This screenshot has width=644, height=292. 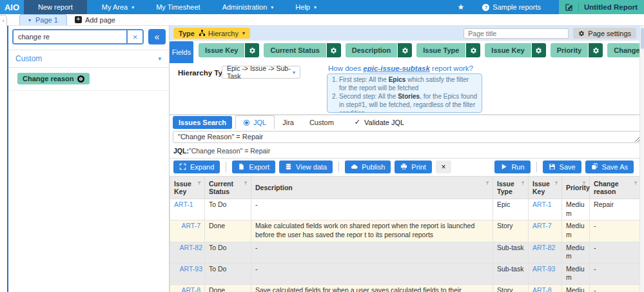 What do you see at coordinates (569, 8) in the screenshot?
I see `edit-report-icon` at bounding box center [569, 8].